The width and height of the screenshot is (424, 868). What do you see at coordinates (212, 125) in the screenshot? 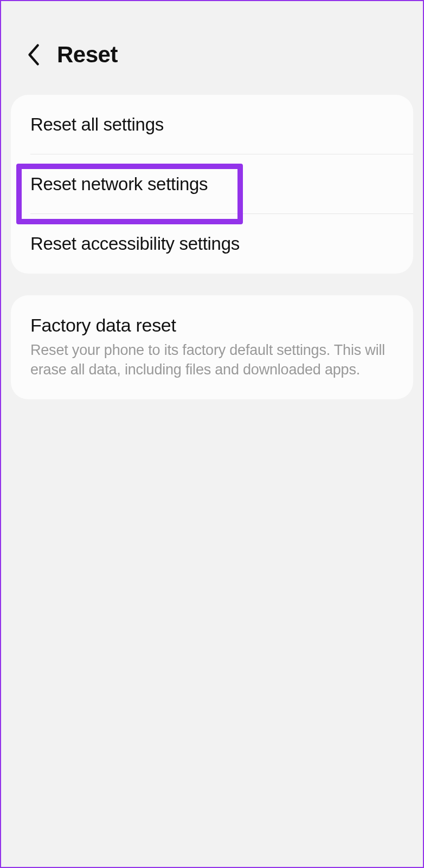
I see `list-item-label: Reset all settings` at bounding box center [212, 125].